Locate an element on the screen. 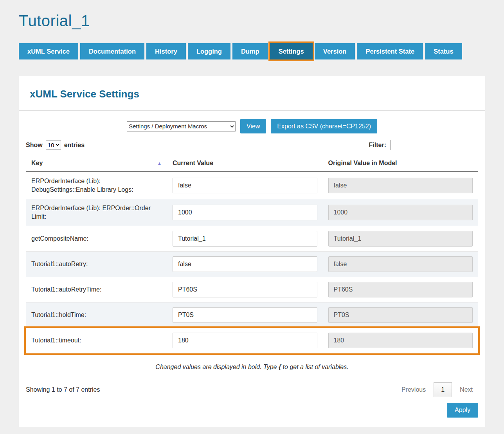 Image resolution: width=504 pixels, height=434 pixels. list-controls: Show 10 entries Filter: is located at coordinates (252, 145).